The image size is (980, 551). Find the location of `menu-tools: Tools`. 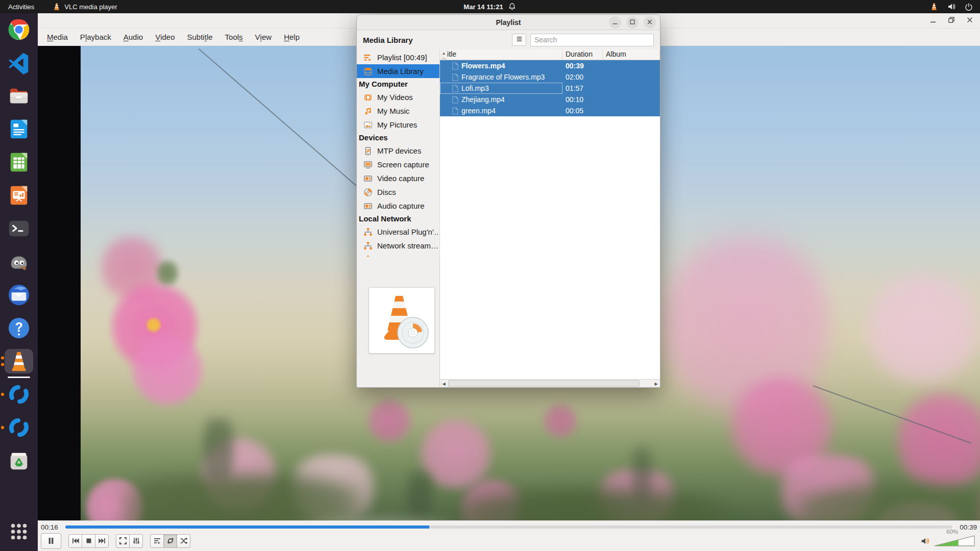

menu-tools: Tools is located at coordinates (234, 37).